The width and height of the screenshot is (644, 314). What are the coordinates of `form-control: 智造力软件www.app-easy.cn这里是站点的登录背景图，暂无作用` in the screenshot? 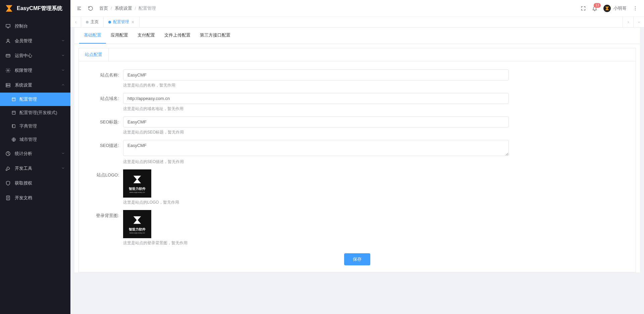 It's located at (316, 228).